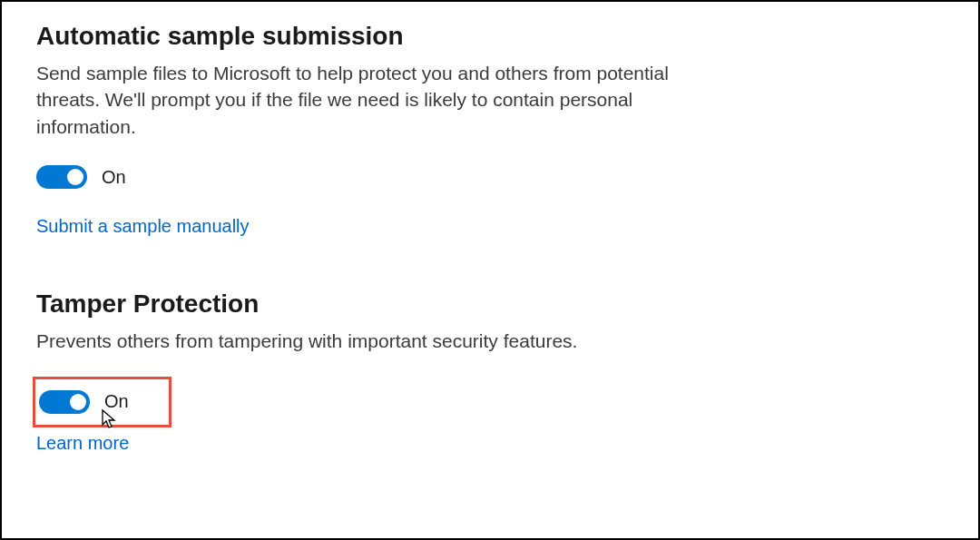 The height and width of the screenshot is (540, 980). I want to click on submit-sample-link: Submit a sample manually, so click(143, 227).